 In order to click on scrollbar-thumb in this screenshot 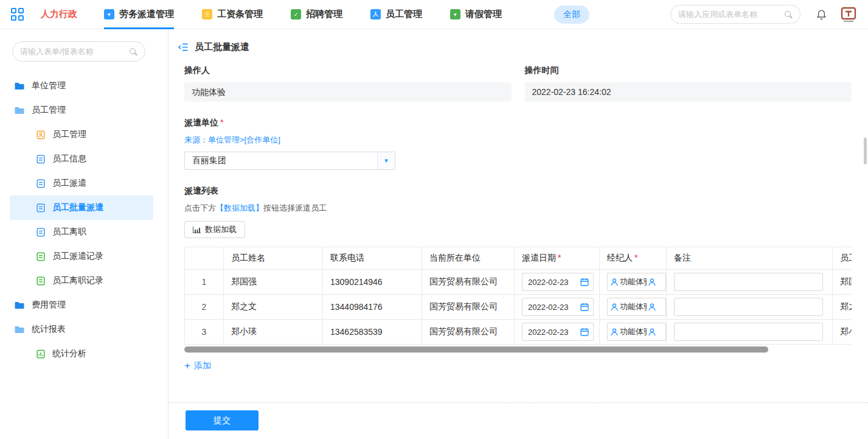, I will do `click(476, 349)`.